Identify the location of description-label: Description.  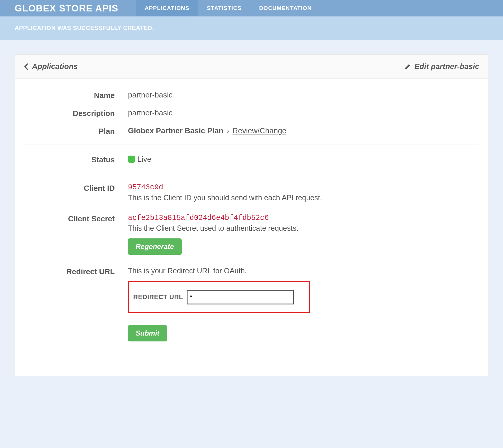
(76, 113).